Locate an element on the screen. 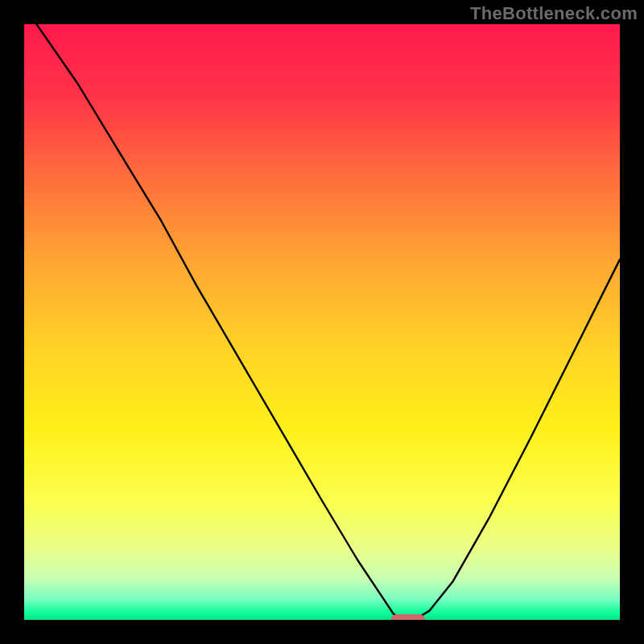  watermark-text: TheBottleneck.com is located at coordinates (554, 14).